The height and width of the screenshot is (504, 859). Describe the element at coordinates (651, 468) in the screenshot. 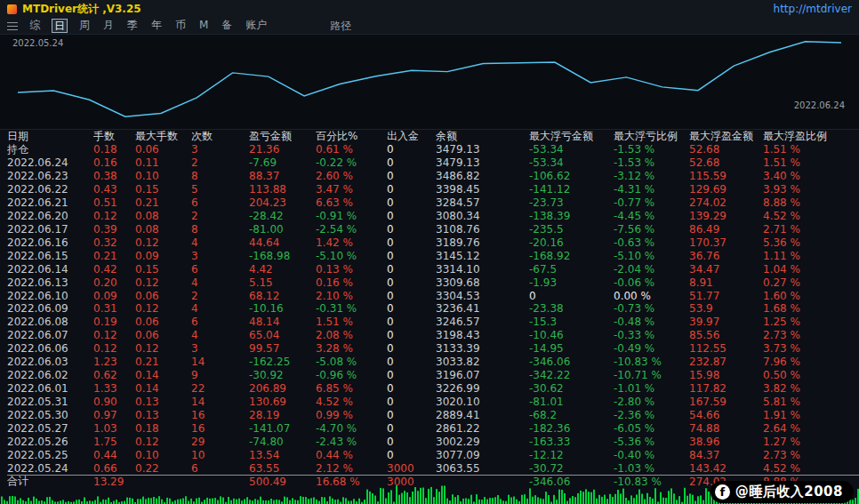

I see `table-cell: -1.03 %` at that location.